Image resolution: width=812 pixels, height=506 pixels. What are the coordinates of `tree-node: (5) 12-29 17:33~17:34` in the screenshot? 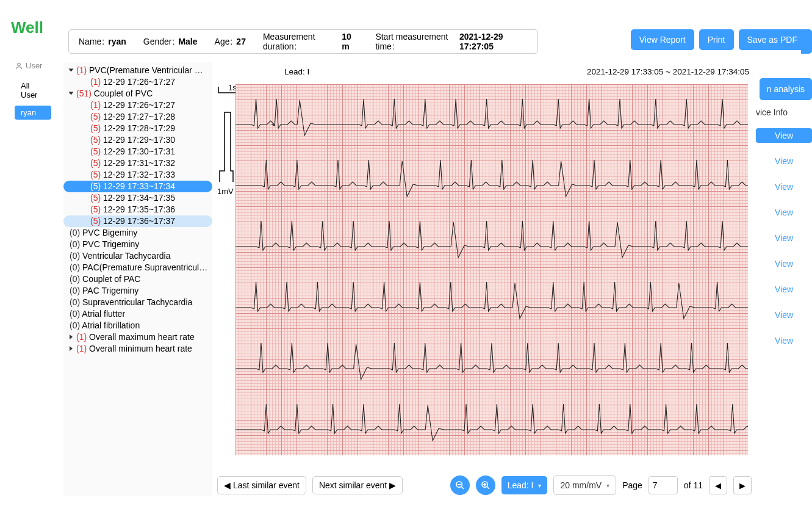 It's located at (138, 187).